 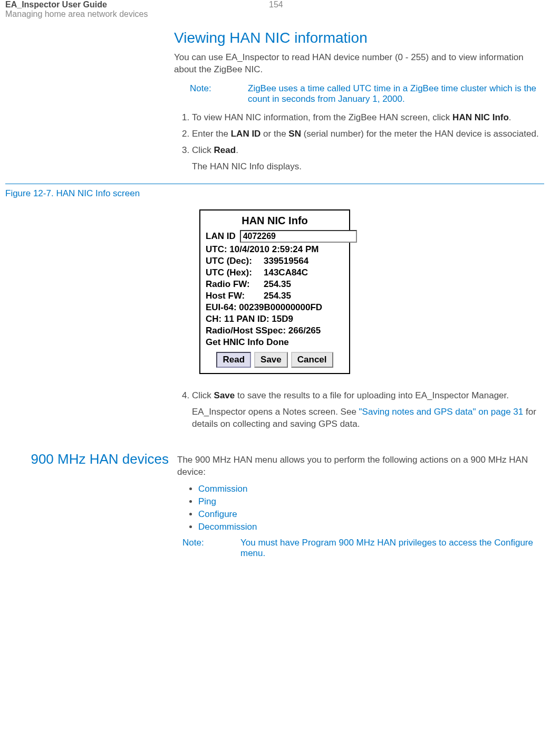 What do you see at coordinates (286, 261) in the screenshot?
I see `utc-dec-value: 339519564` at bounding box center [286, 261].